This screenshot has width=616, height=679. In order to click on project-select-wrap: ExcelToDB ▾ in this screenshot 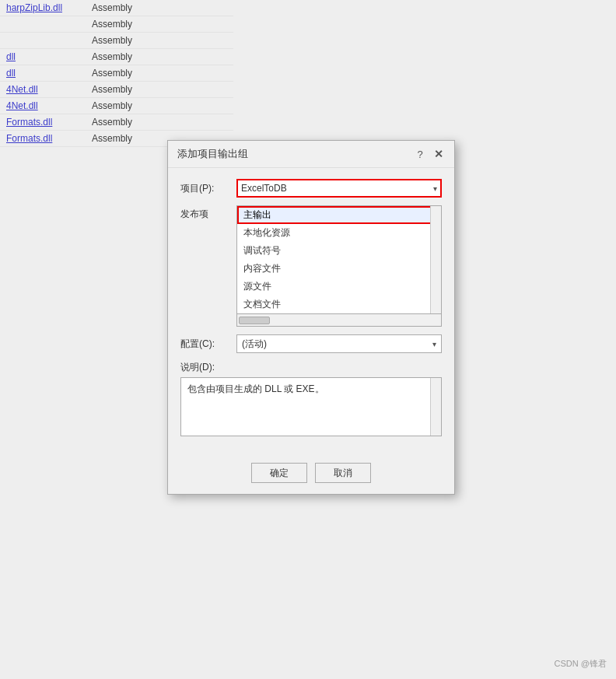, I will do `click(339, 188)`.